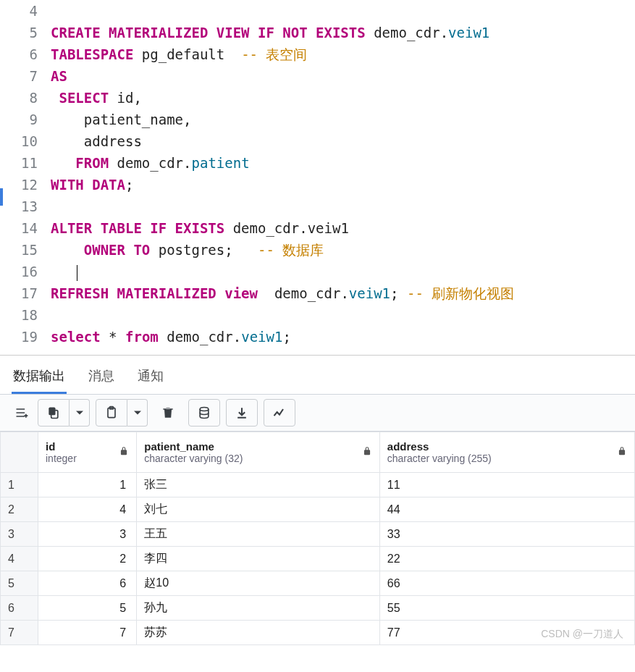 The height and width of the screenshot is (672, 635). Describe the element at coordinates (317, 413) in the screenshot. I see `output-toolbar` at that location.